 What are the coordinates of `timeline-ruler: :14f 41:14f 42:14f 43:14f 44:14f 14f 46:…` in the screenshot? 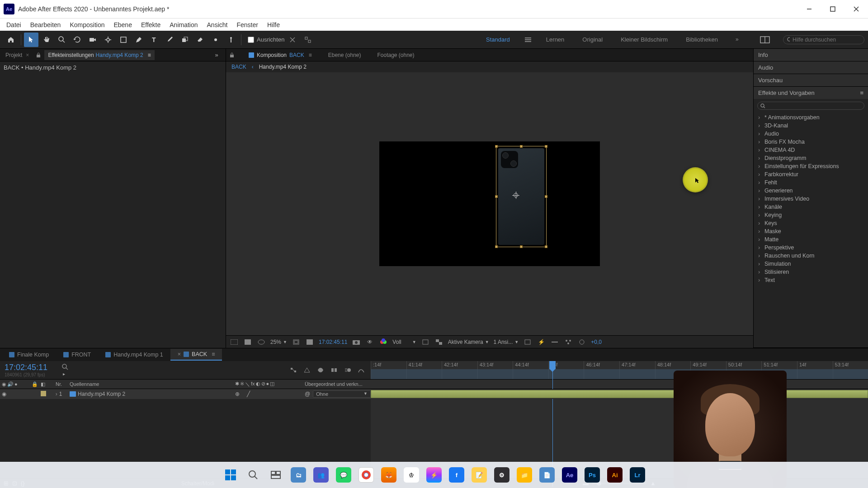 It's located at (619, 370).